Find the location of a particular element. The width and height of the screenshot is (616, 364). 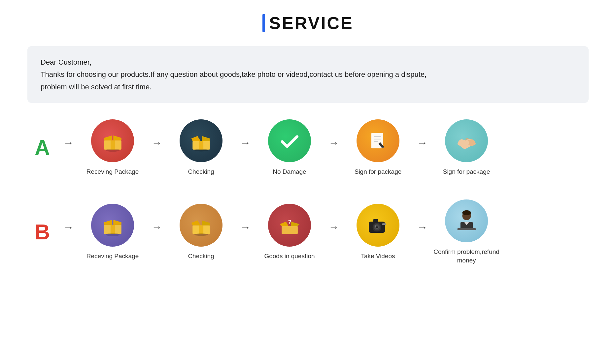

flow-label-b3: Take Videos is located at coordinates (378, 257).